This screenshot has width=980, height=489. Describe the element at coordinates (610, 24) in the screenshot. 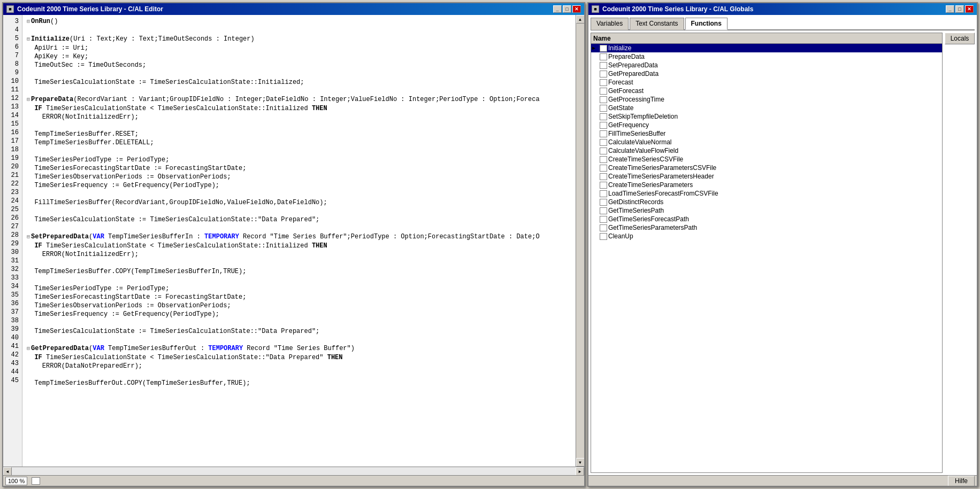

I see `tab-variables: Variables` at that location.